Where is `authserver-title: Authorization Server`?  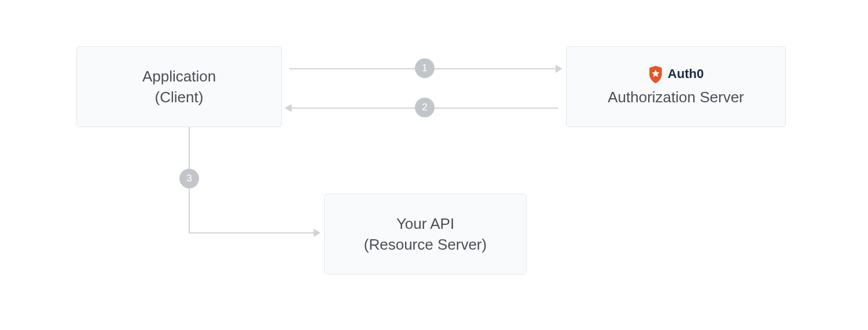
authserver-title: Authorization Server is located at coordinates (676, 97).